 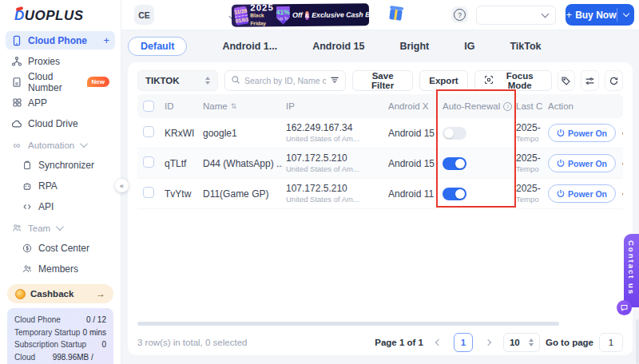 What do you see at coordinates (308, 14) in the screenshot?
I see `promo-amp-badge: &` at bounding box center [308, 14].